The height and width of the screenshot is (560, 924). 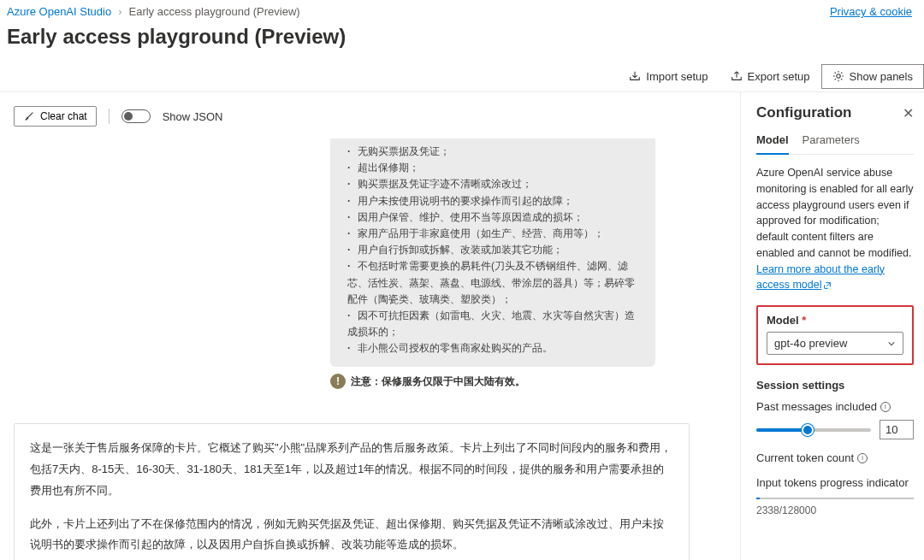 I want to click on external-link-icon, so click(x=827, y=286).